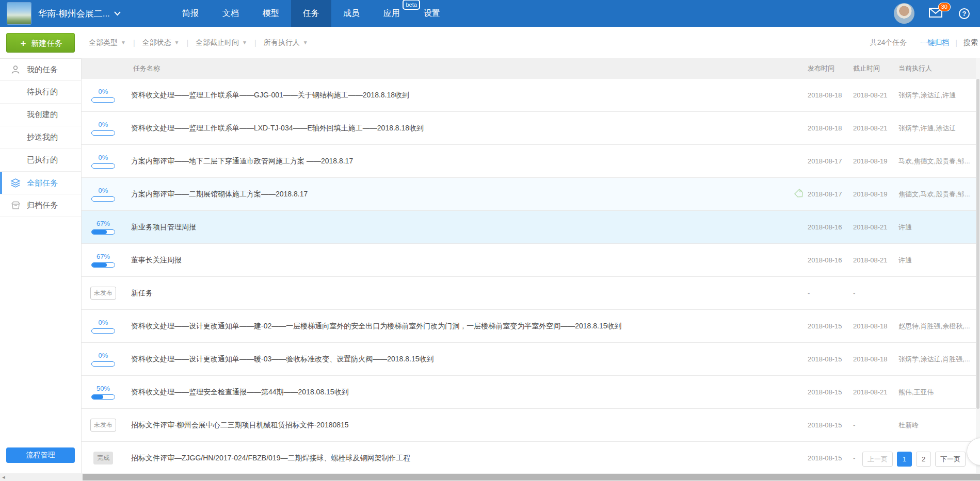 The width and height of the screenshot is (980, 481). Describe the element at coordinates (460, 161) in the screenshot. I see `task-name: 方案内部评审——地下二层下穿通道市政管网施工方案 ——2018.8.17` at that location.